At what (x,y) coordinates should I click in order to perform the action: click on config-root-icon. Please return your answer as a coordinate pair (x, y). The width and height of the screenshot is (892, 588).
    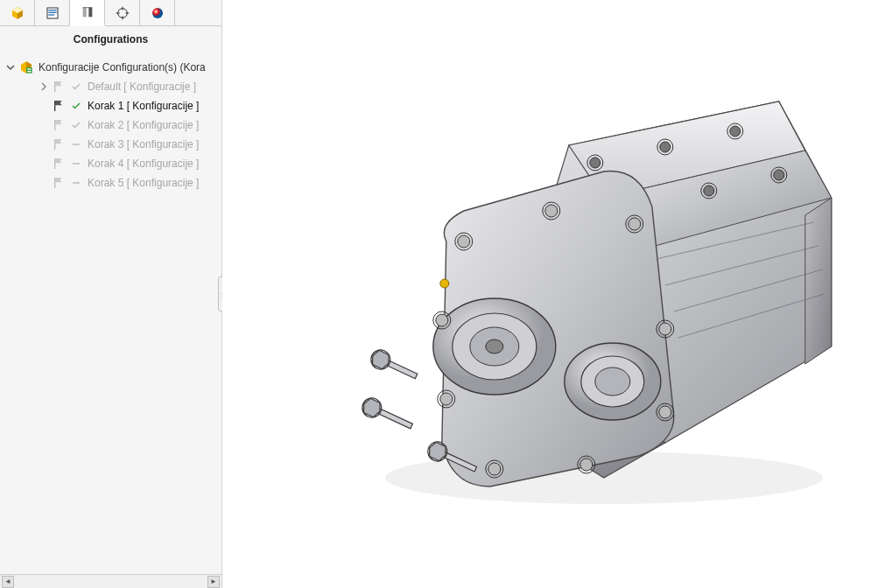
    Looking at the image, I should click on (26, 67).